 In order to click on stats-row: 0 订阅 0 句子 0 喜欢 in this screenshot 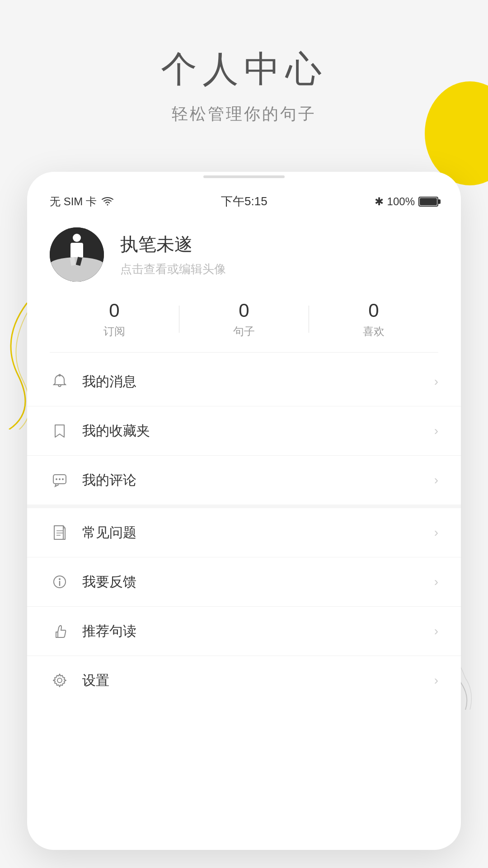, I will do `click(244, 322)`.